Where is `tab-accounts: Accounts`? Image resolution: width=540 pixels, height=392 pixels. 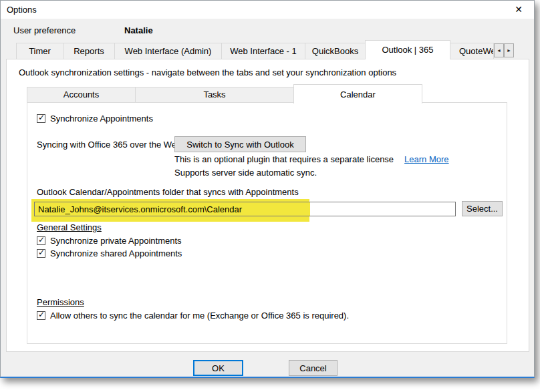
tab-accounts: Accounts is located at coordinates (82, 95).